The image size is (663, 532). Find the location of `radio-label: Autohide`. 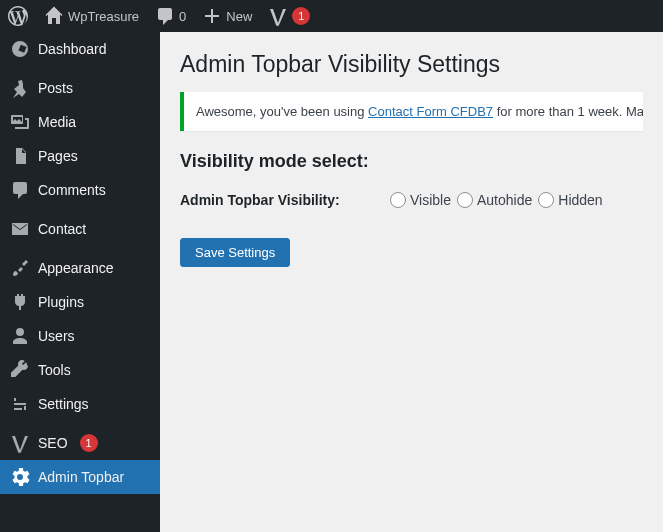

radio-label: Autohide is located at coordinates (504, 200).